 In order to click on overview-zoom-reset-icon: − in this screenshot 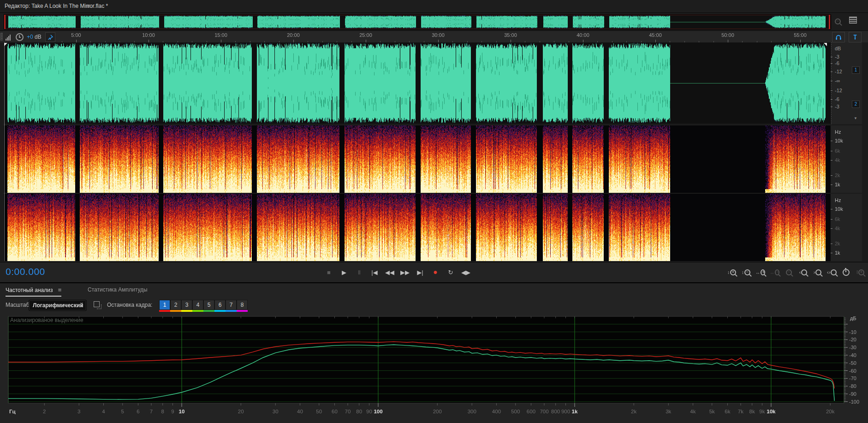, I will do `click(838, 21)`.